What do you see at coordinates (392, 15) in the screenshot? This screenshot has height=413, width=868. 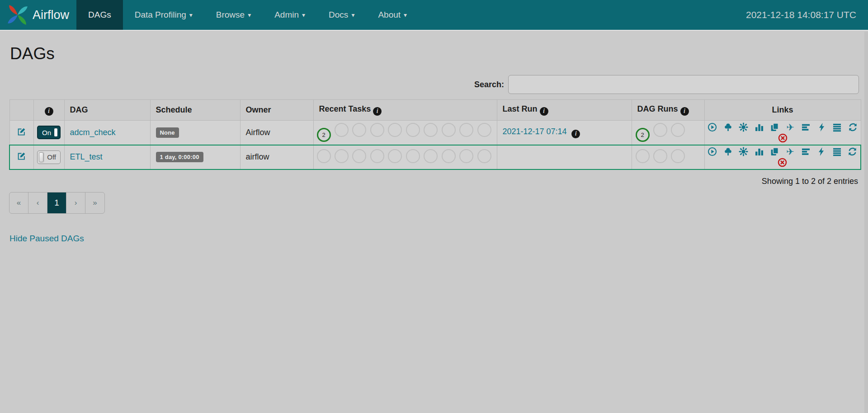 I see `nav-item-about: About ▾` at bounding box center [392, 15].